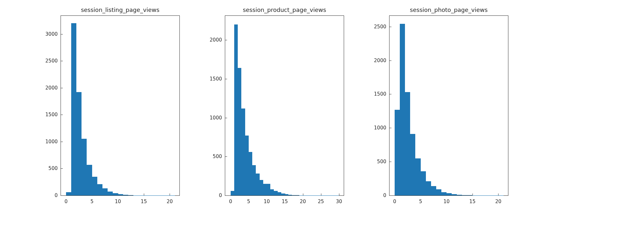 This screenshot has width=644, height=245. What do you see at coordinates (321, 202) in the screenshot?
I see `x-tick-label: 25` at bounding box center [321, 202].